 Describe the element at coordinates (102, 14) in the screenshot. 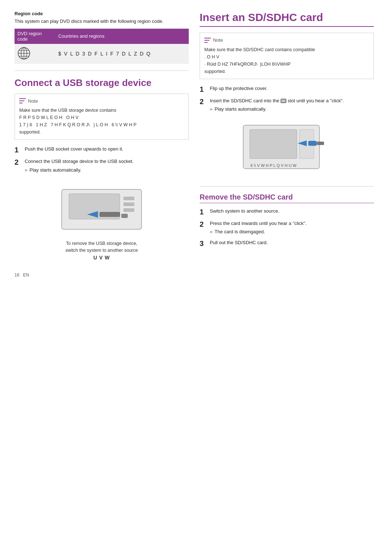

I see `region-code-title: Region code` at that location.